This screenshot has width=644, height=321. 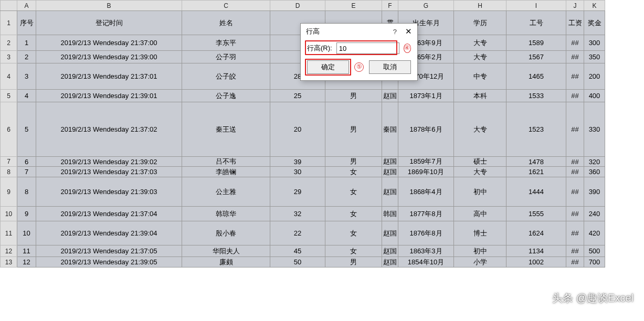 I want to click on cell: 2019/2/13 Wendesday 21:37:00, so click(x=109, y=43).